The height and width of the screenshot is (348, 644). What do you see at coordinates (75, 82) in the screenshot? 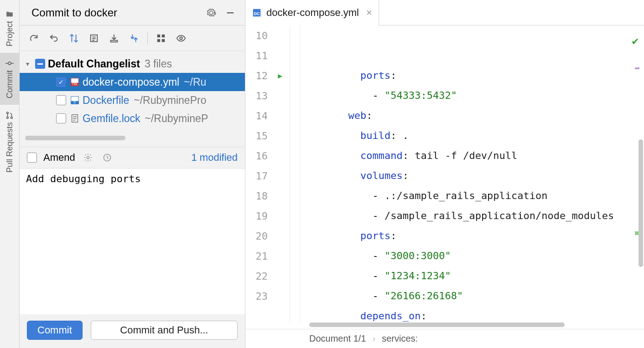
I see `file-type-icon: YML` at bounding box center [75, 82].